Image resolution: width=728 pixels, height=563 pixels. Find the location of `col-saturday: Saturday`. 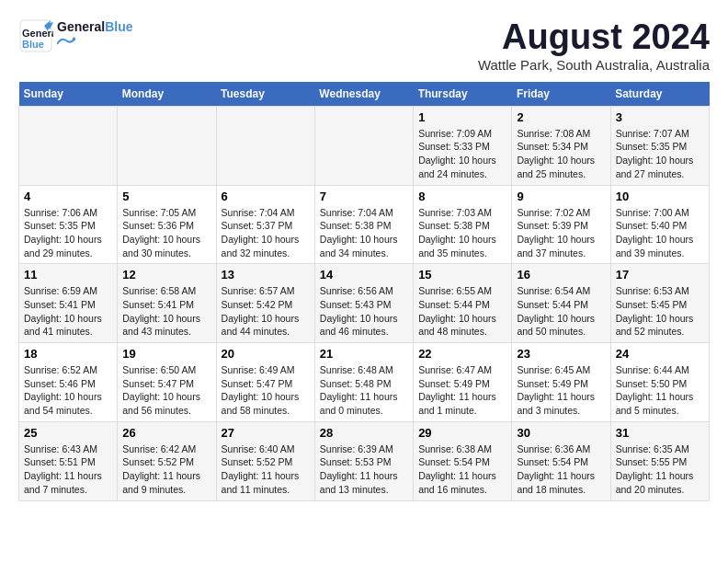

col-saturday: Saturday is located at coordinates (660, 94).